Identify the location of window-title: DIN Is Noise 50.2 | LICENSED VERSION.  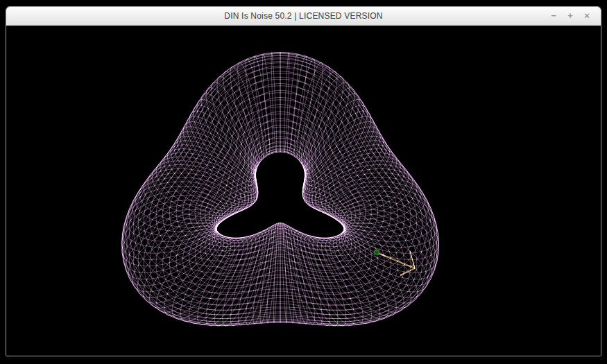
(304, 16).